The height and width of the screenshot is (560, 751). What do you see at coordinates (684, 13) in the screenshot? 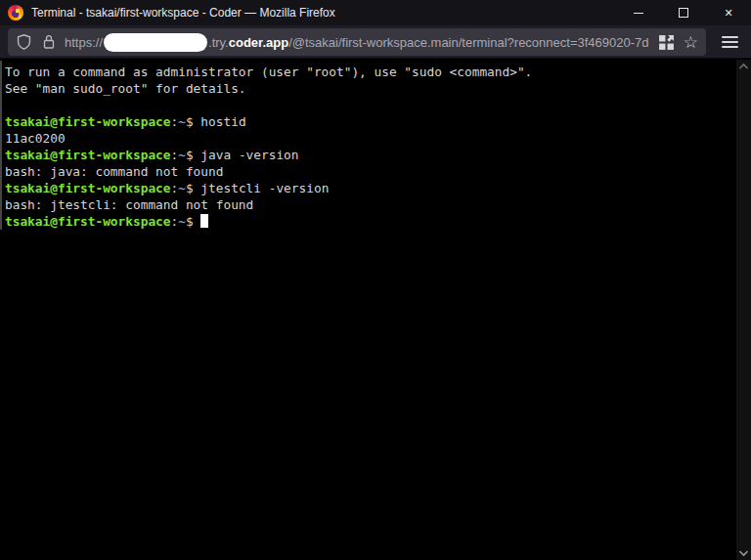
I see `maximize-icon` at bounding box center [684, 13].